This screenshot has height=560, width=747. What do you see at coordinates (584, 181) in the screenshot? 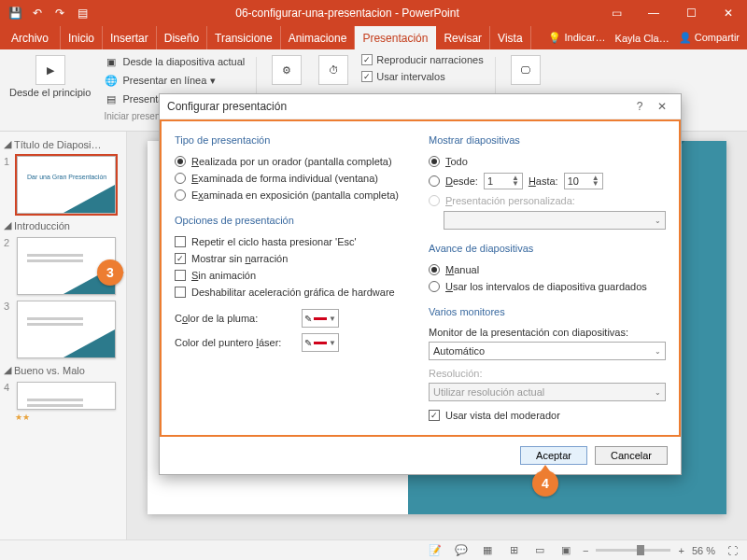
I see `to-input: 10▲▼` at bounding box center [584, 181].